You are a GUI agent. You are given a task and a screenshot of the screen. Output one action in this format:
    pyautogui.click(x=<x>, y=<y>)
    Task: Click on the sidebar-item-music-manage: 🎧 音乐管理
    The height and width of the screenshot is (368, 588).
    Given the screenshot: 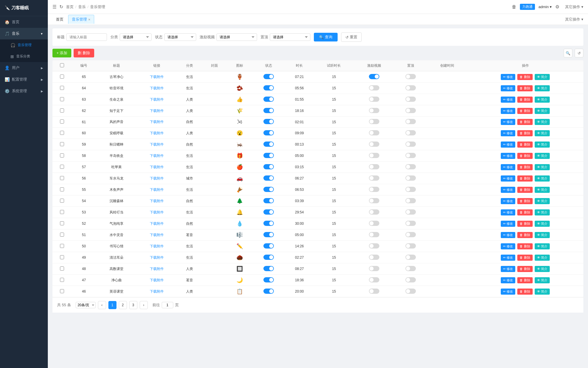 What is the action you would take?
    pyautogui.click(x=24, y=45)
    